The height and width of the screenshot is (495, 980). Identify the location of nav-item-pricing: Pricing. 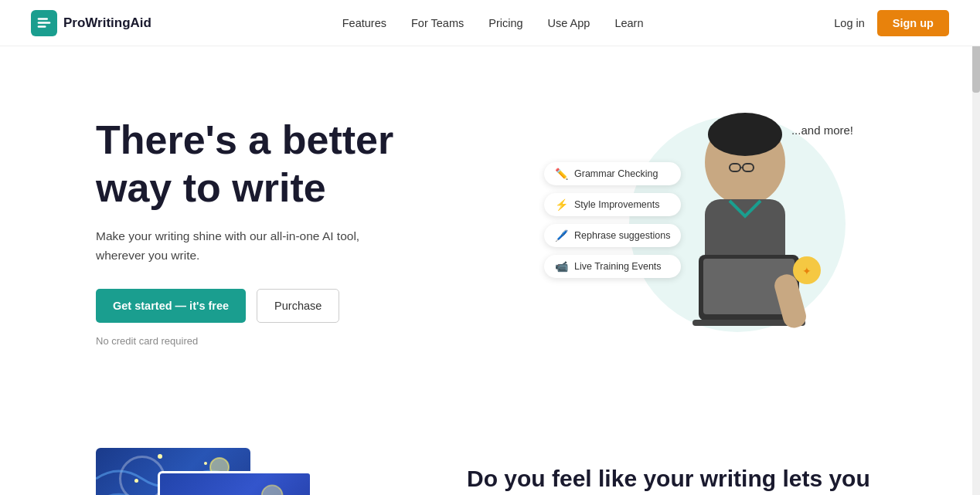
(505, 23).